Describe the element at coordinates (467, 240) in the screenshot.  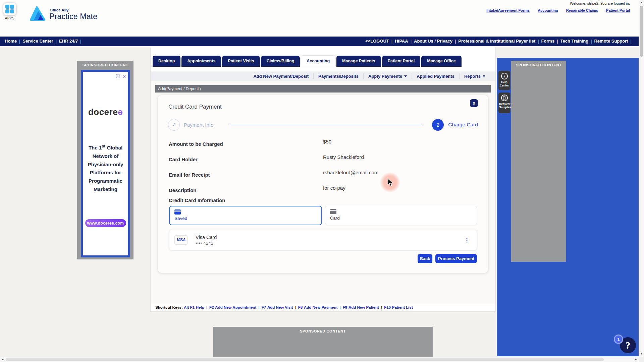
I see `card-options-kebab-icon: ⋮` at that location.